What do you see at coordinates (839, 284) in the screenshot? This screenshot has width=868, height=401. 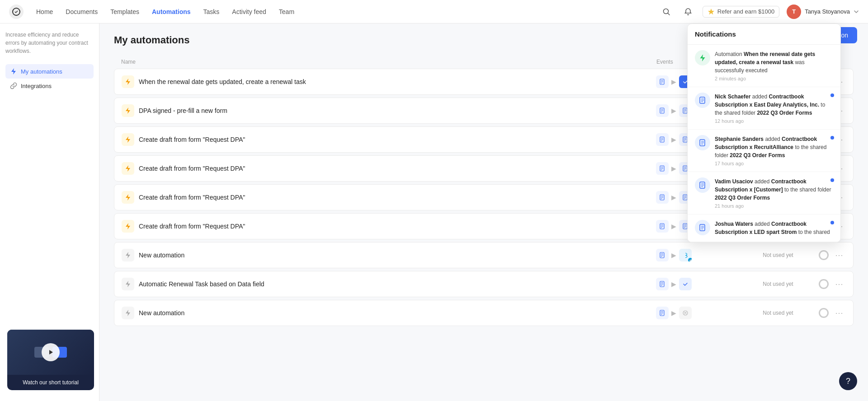 I see `more-menu-7: ⋯` at bounding box center [839, 284].